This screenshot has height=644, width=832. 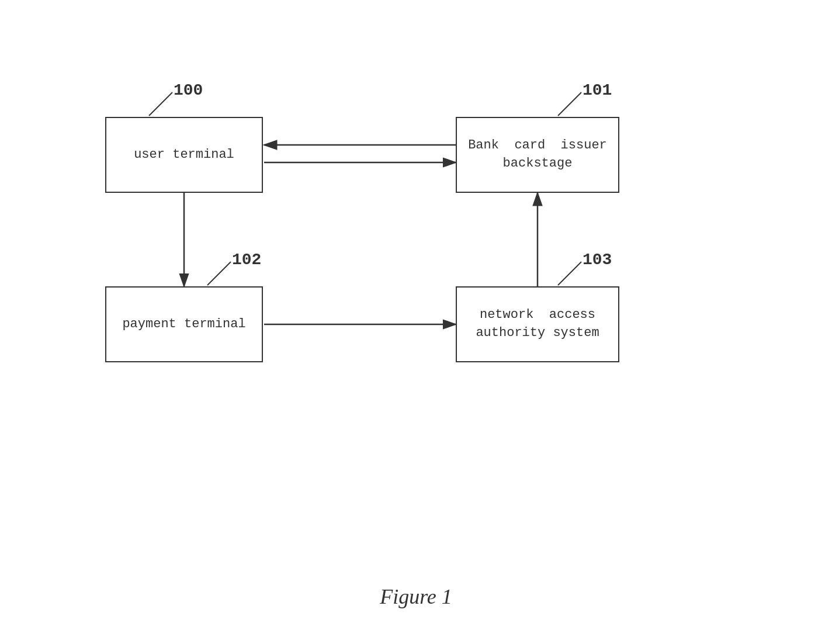 What do you see at coordinates (581, 105) in the screenshot?
I see `ref-101: 101` at bounding box center [581, 105].